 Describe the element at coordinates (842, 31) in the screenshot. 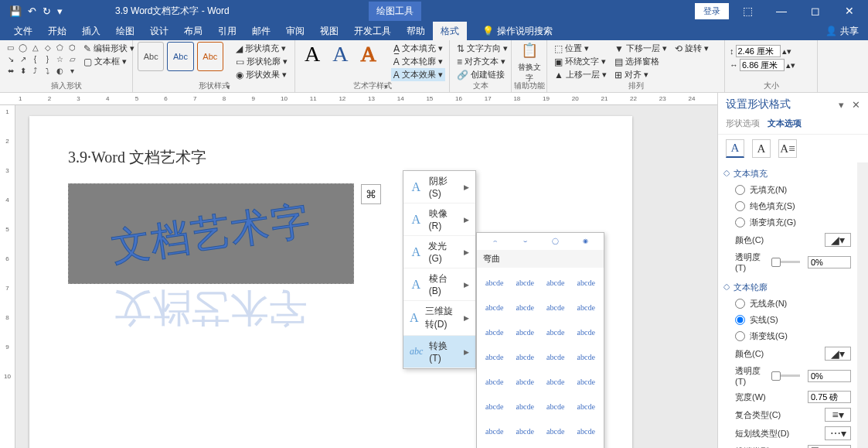

I see `share-button: 👤 共享` at that location.